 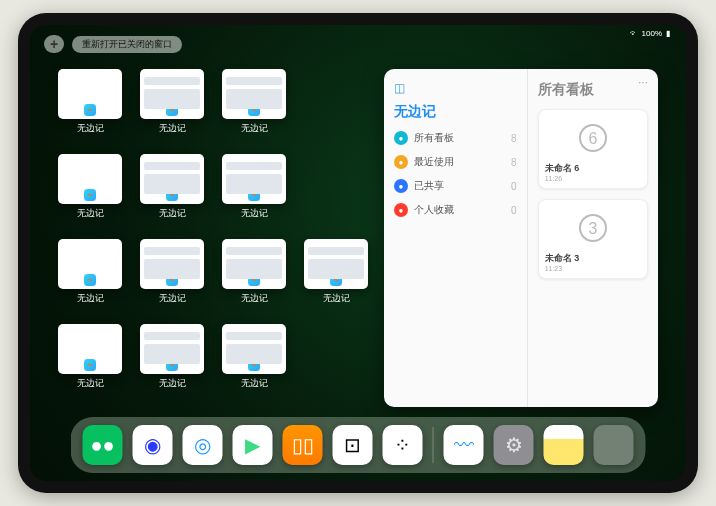 What do you see at coordinates (592, 228) in the screenshot?
I see `svg-text: 3` at bounding box center [592, 228].